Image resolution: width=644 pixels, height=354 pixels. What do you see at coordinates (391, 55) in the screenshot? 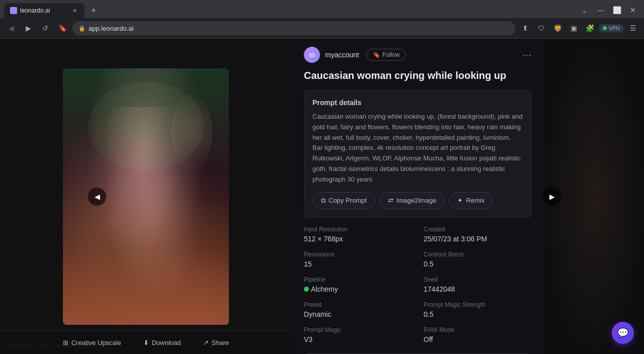
I see `follow-label: Follow` at bounding box center [391, 55].